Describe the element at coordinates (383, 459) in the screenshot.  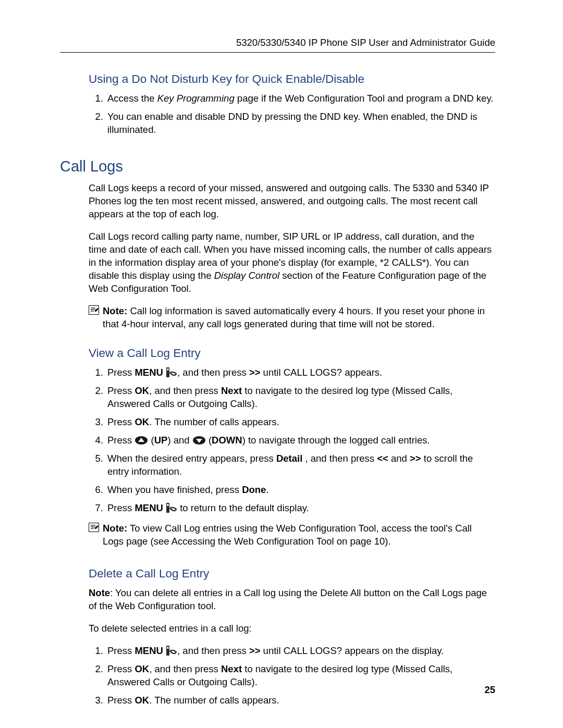
I see `bold: <<` at that location.